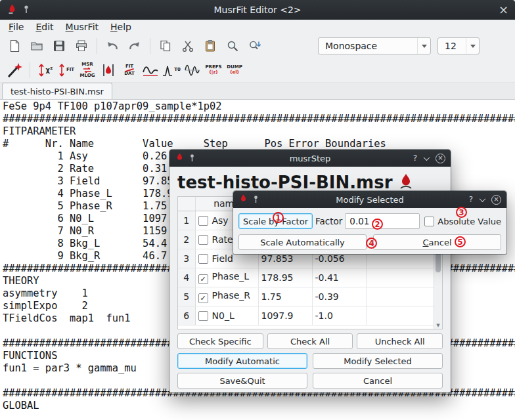 Image resolution: width=515 pixels, height=420 pixels. Describe the element at coordinates (57, 91) in the screenshot. I see `tab-msr-file: test-histo-PSI-BIN.msr` at that location.